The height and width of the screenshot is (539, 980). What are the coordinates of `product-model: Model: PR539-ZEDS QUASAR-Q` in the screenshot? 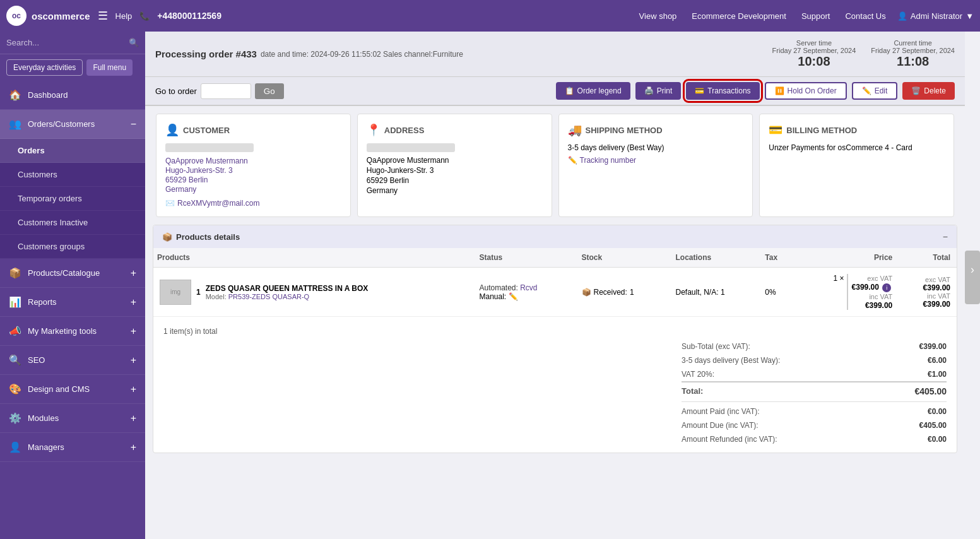 It's located at (287, 297).